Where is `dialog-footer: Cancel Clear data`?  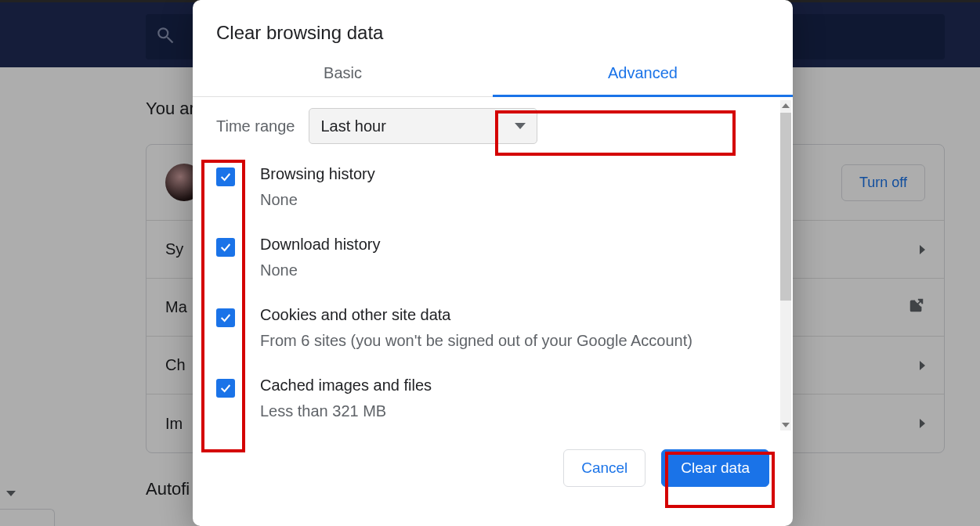
dialog-footer: Cancel Clear data is located at coordinates (493, 470).